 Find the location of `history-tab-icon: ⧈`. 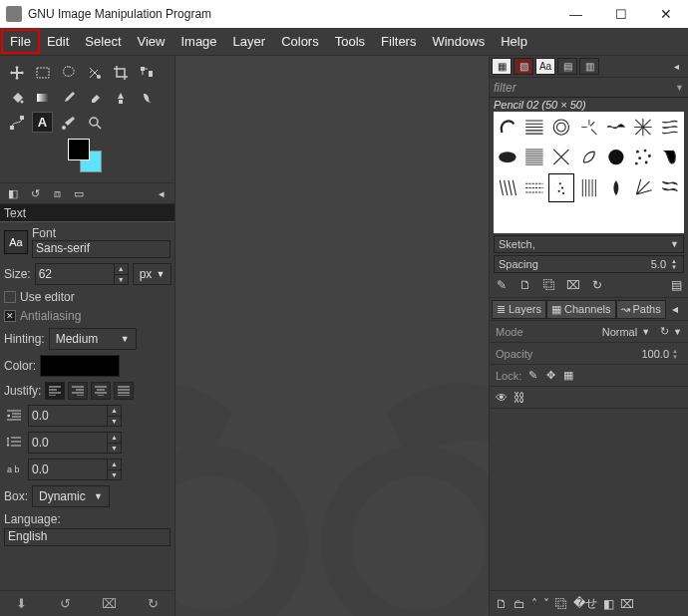

history-tab-icon: ⧈ is located at coordinates (57, 193).